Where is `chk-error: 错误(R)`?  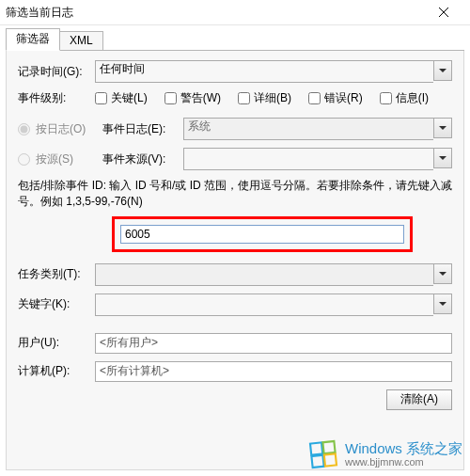
chk-error: 错误(R) is located at coordinates (336, 98).